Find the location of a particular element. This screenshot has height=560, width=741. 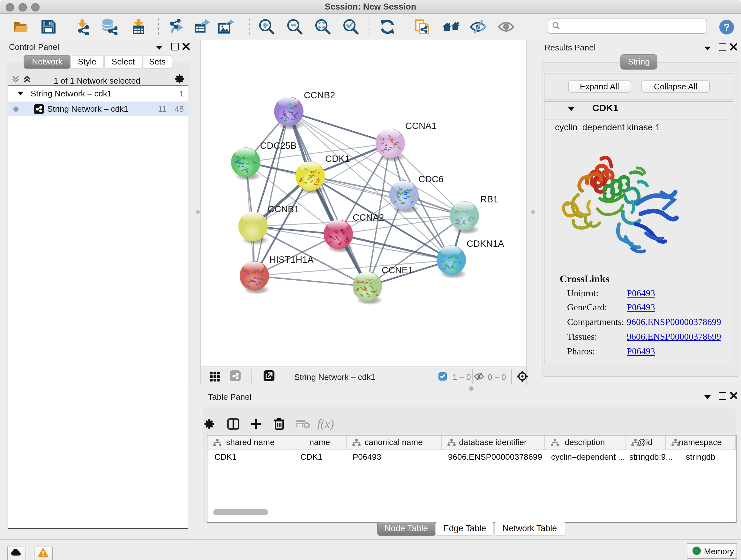

svg-text: RB1 is located at coordinates (489, 199).